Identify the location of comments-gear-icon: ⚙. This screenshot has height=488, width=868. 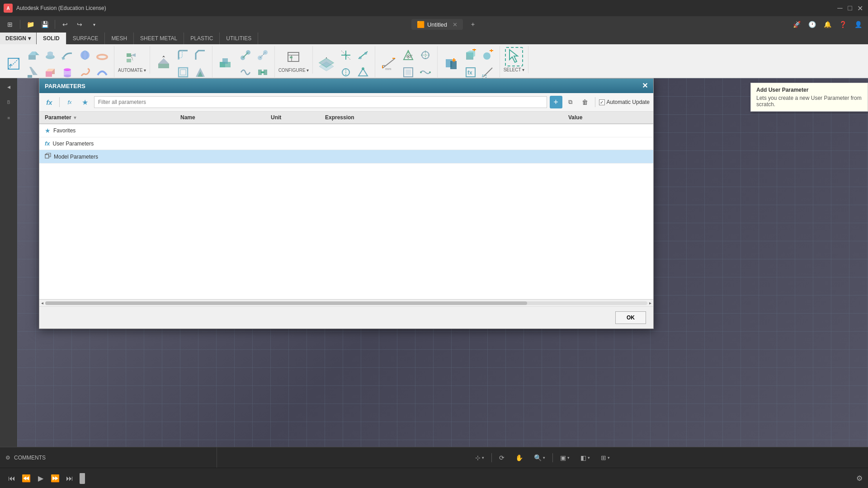
(8, 458).